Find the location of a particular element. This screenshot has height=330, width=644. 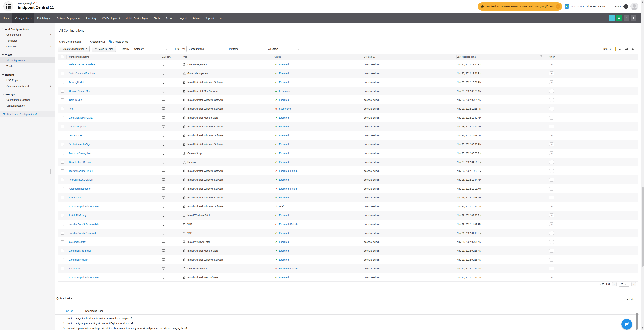

scroll-up-icon is located at coordinates (642, 2).